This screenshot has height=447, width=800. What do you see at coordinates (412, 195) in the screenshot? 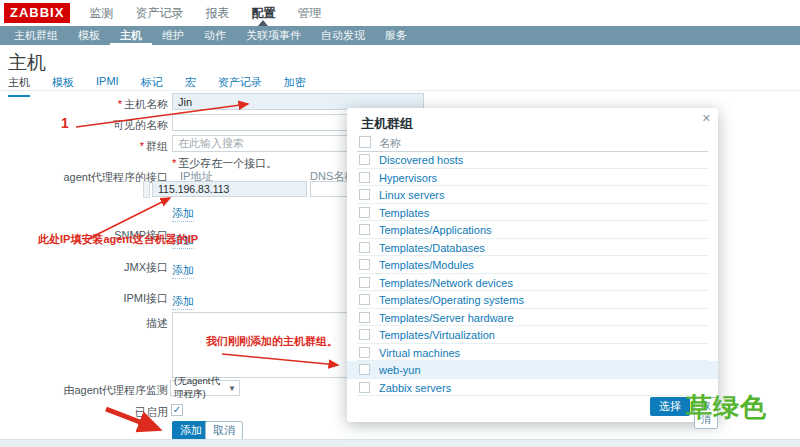
I see `host-group-link: Linux servers` at bounding box center [412, 195].